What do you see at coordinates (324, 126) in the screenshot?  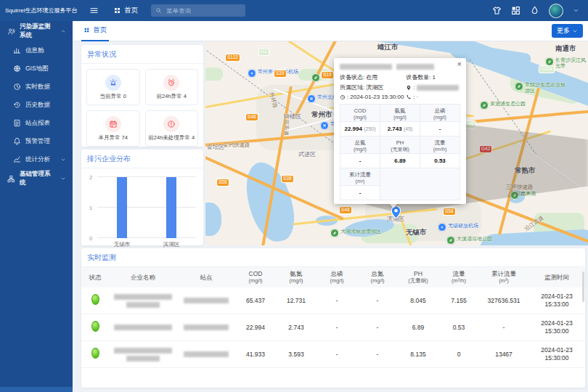 I see `train-icon` at bounding box center [324, 126].